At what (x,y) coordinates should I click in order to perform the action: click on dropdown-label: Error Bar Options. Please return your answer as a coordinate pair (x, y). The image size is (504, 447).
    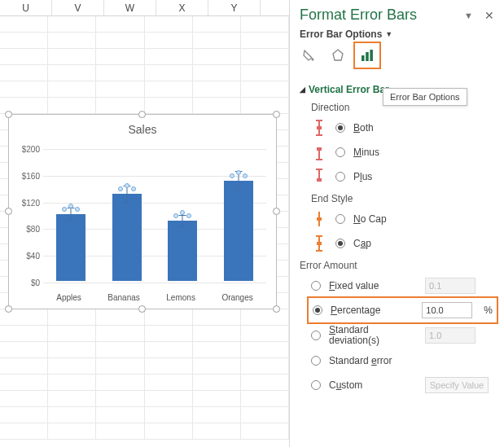
    Looking at the image, I should click on (340, 34).